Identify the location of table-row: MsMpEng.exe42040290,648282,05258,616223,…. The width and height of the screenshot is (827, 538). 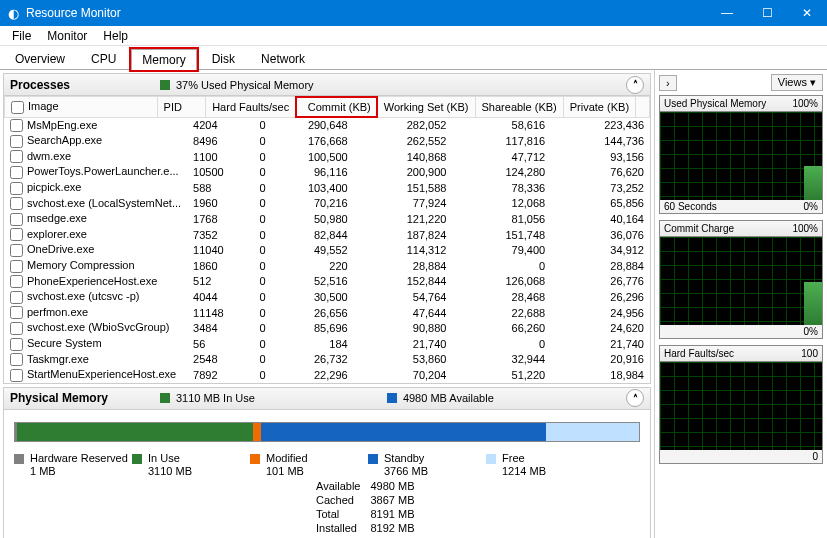
(327, 126).